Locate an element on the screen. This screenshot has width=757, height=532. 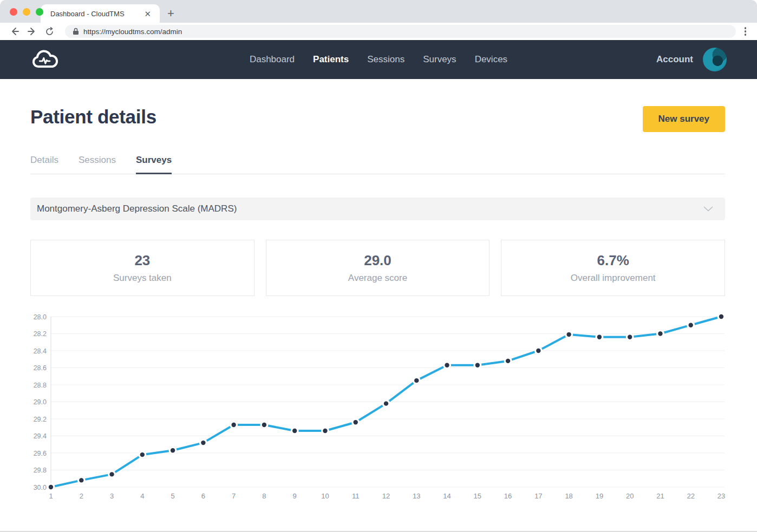
stat-value: 23 is located at coordinates (142, 261).